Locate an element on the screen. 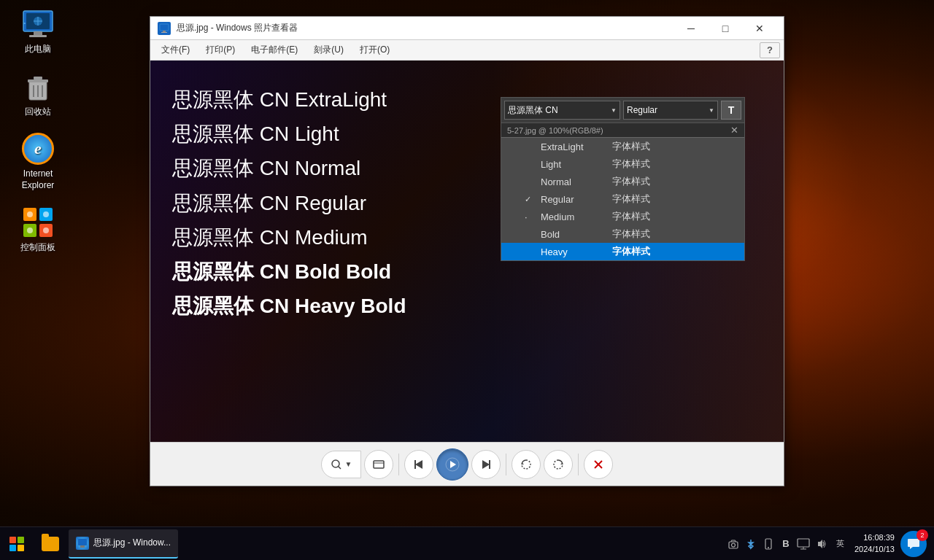 This screenshot has height=560, width=934. ie-label: InternetExplorer is located at coordinates (38, 179).